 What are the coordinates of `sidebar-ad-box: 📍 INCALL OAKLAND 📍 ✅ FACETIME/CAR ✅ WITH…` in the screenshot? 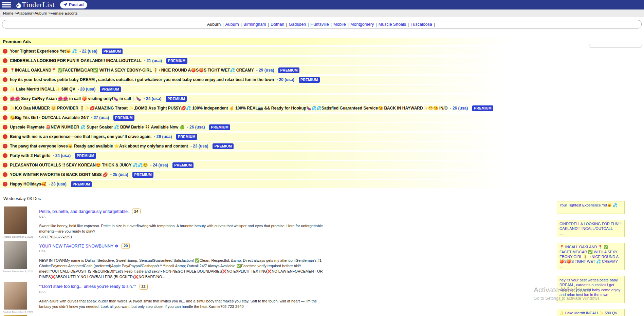 It's located at (591, 256).